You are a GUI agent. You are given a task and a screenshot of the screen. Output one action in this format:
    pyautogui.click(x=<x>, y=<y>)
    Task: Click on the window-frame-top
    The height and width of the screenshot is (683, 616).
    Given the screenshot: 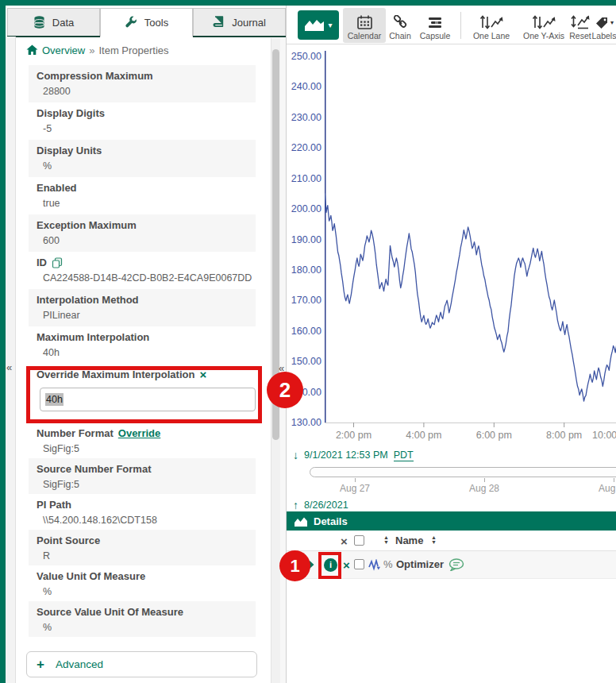 What is the action you would take?
    pyautogui.click(x=308, y=3)
    